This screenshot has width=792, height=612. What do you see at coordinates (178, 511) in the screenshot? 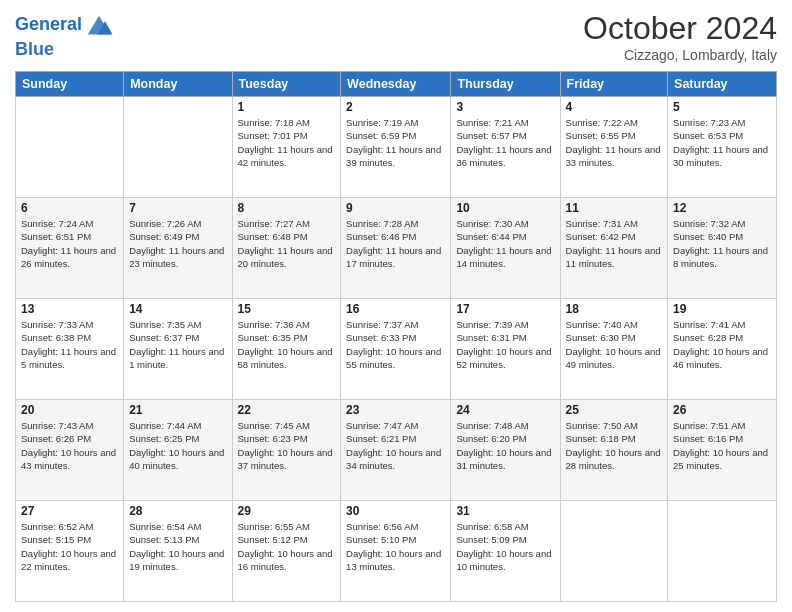
I see `day-number: 28` at bounding box center [178, 511].